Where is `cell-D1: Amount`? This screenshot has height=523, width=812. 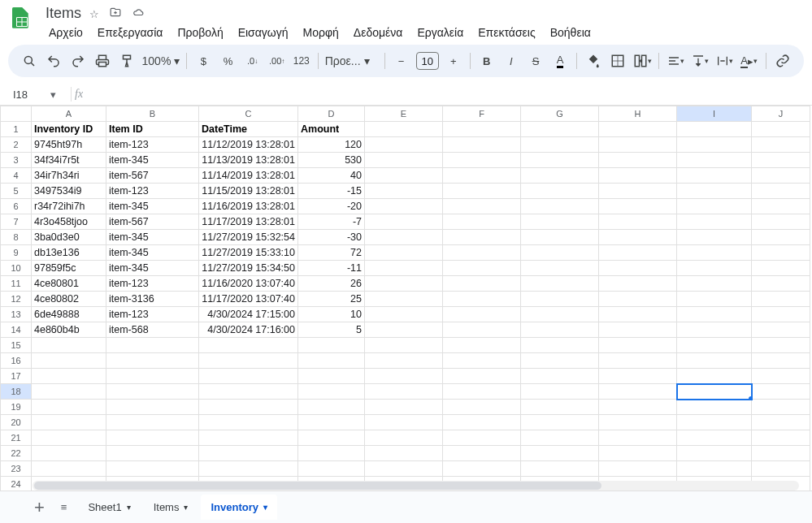
cell-D1: Amount is located at coordinates (332, 130).